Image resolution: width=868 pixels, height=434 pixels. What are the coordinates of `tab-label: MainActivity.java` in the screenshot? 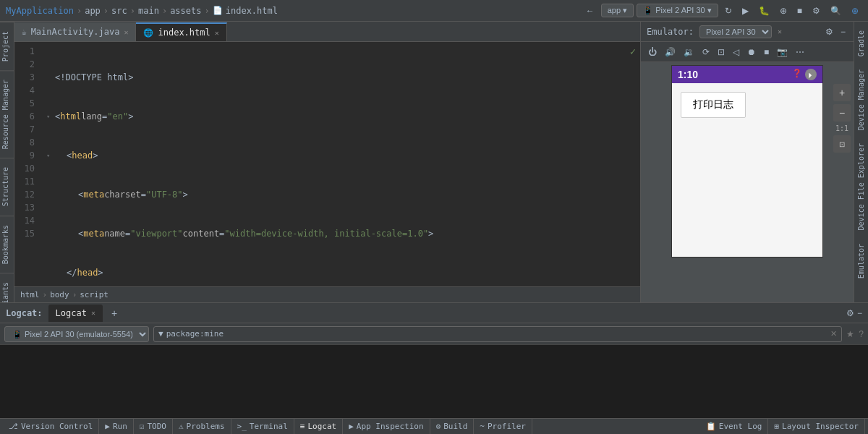 It's located at (75, 32).